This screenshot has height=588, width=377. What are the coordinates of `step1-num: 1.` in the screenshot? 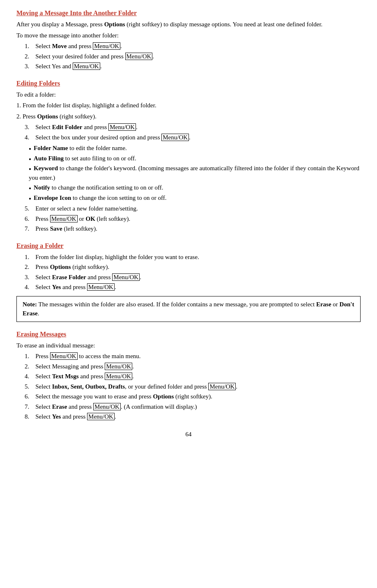 It's located at (30, 46).